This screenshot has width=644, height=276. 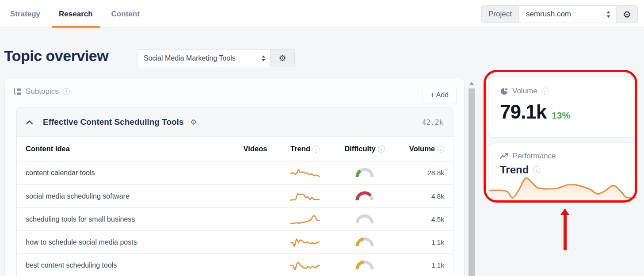 I want to click on content-idea-cell: best content scheduling tools, so click(x=130, y=265).